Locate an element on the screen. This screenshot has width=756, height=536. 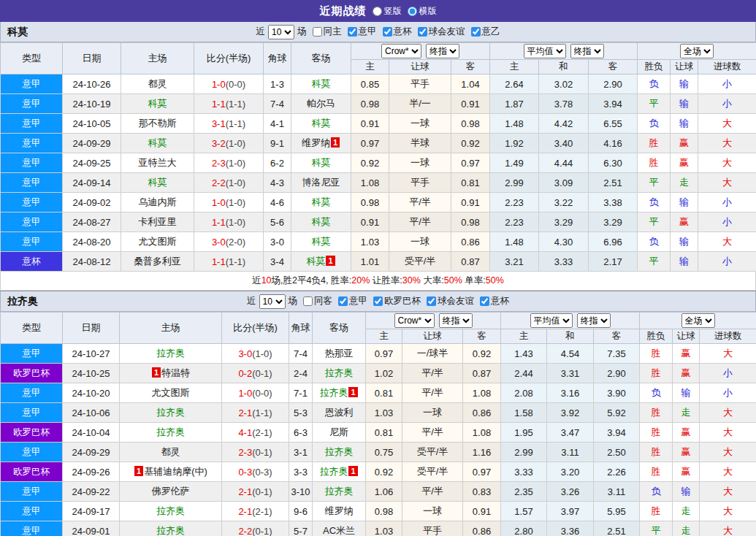
halftime-score: (0-3) is located at coordinates (261, 472).